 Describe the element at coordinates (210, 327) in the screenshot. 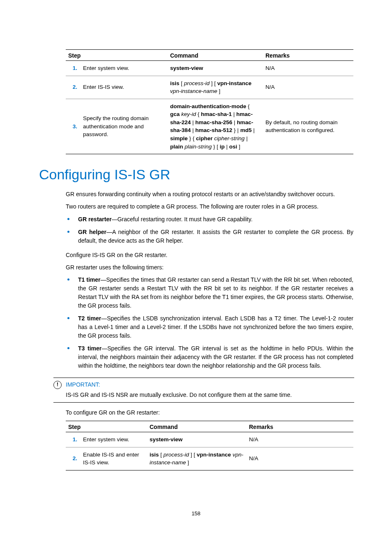

I see `list-item: T2 timer—Specifies the LSDB synchronizat…` at that location.